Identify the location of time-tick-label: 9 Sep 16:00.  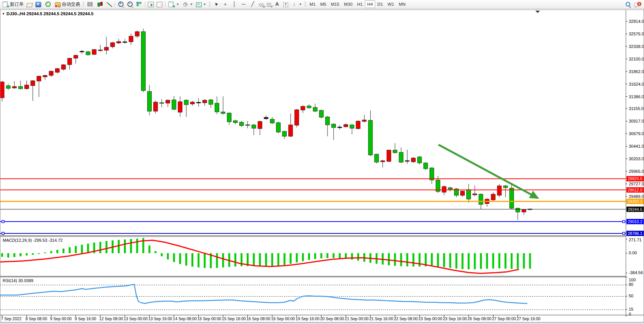
(85, 319).